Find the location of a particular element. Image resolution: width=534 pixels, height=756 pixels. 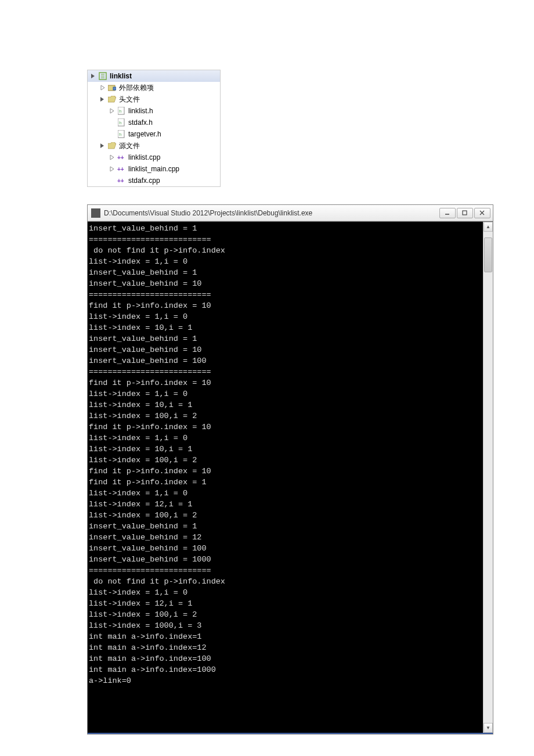

tree-item-header-file: h targetver.h is located at coordinates (154, 134).